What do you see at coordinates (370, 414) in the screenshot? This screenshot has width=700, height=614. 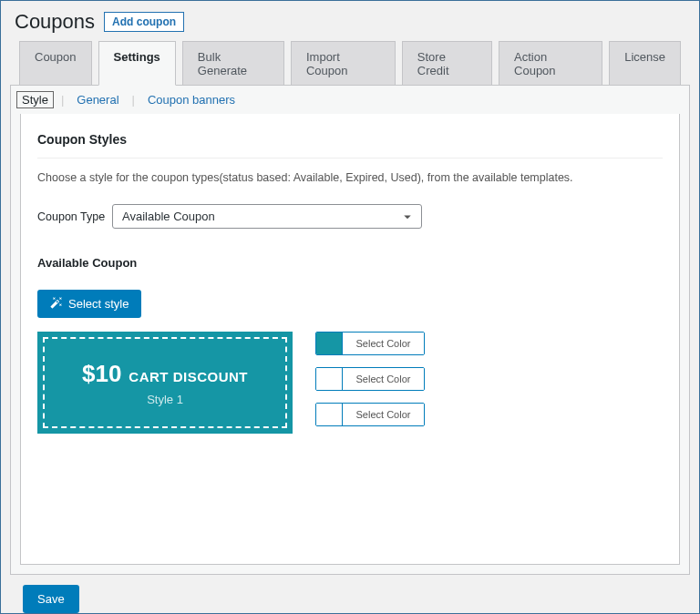 I see `color-picker-3: Select Color` at bounding box center [370, 414].